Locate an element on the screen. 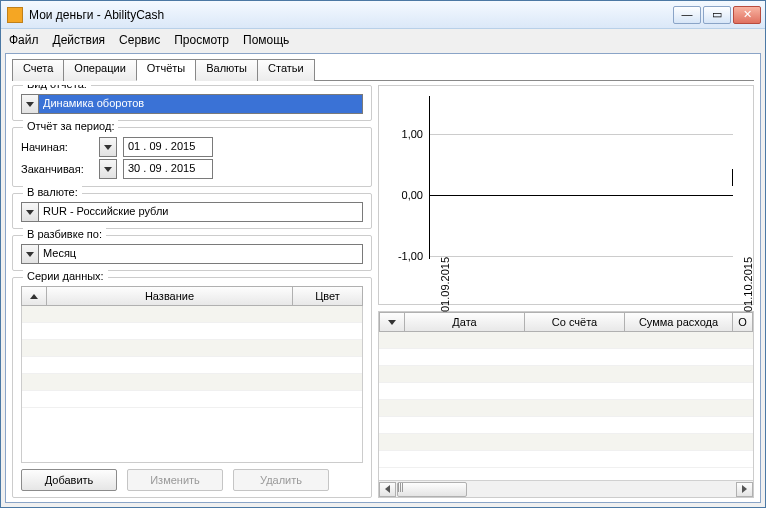  group-period: Отчёт за период: Начиная: 01 . 09 . 2015… is located at coordinates (192, 157).